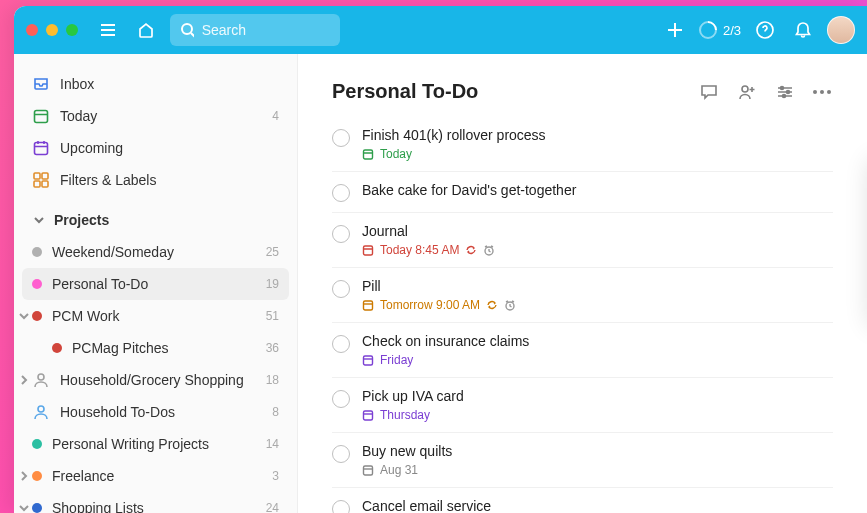 Image resolution: width=867 pixels, height=513 pixels. What do you see at coordinates (582, 500) in the screenshot?
I see `task-row: Cancel email service Aug 1` at bounding box center [582, 500].